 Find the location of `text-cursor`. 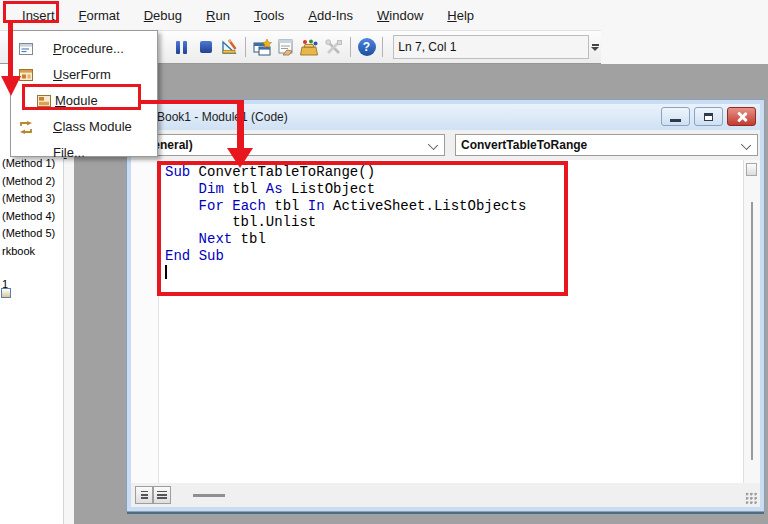

text-cursor is located at coordinates (166, 272).